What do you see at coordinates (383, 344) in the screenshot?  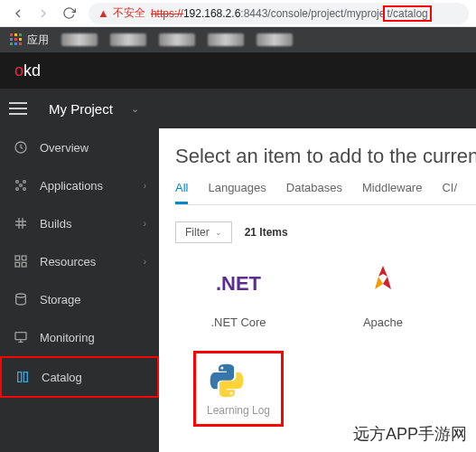 I see `card-apache: Apache` at bounding box center [383, 344].